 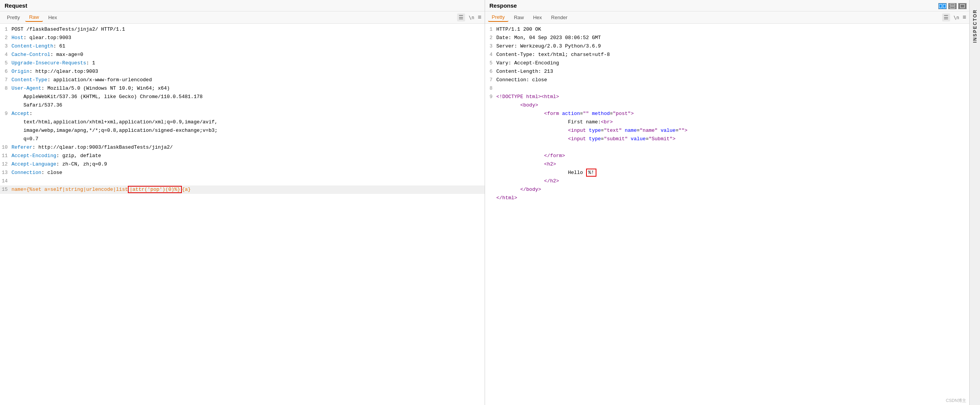 What do you see at coordinates (471, 18) in the screenshot?
I see `request-wrap-btn: \n` at bounding box center [471, 18].